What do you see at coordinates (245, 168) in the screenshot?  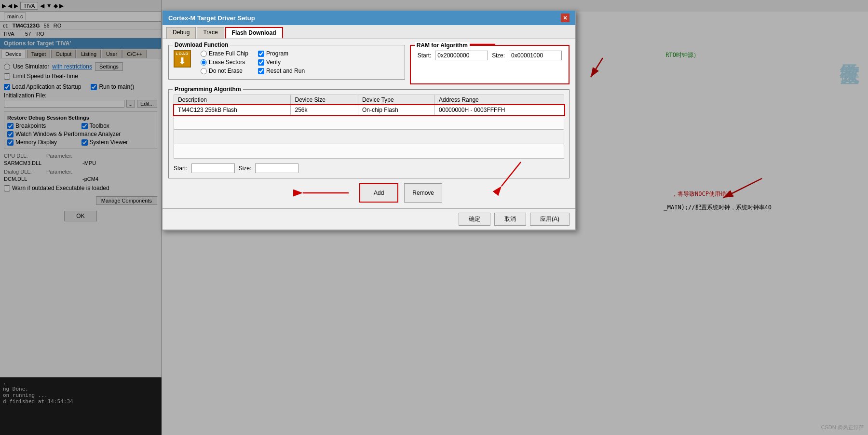 I see `size-label: Size:` at bounding box center [245, 168].